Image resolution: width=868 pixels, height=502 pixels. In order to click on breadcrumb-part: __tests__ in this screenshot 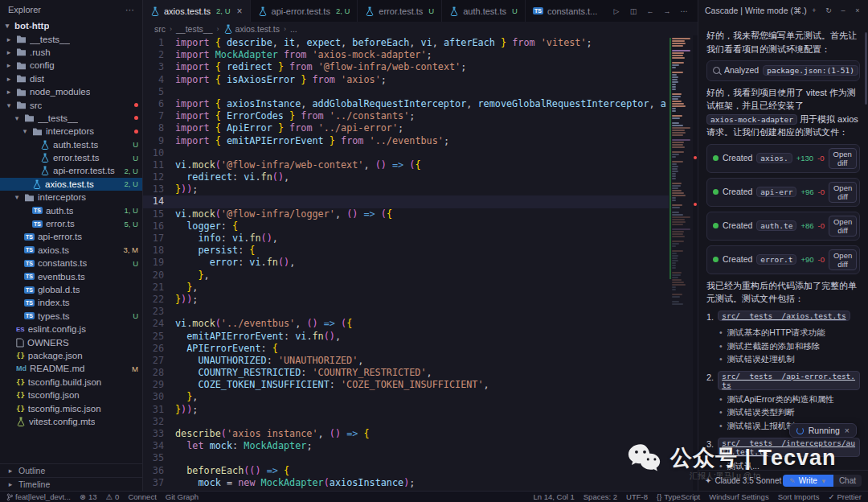, I will do `click(194, 29)`.